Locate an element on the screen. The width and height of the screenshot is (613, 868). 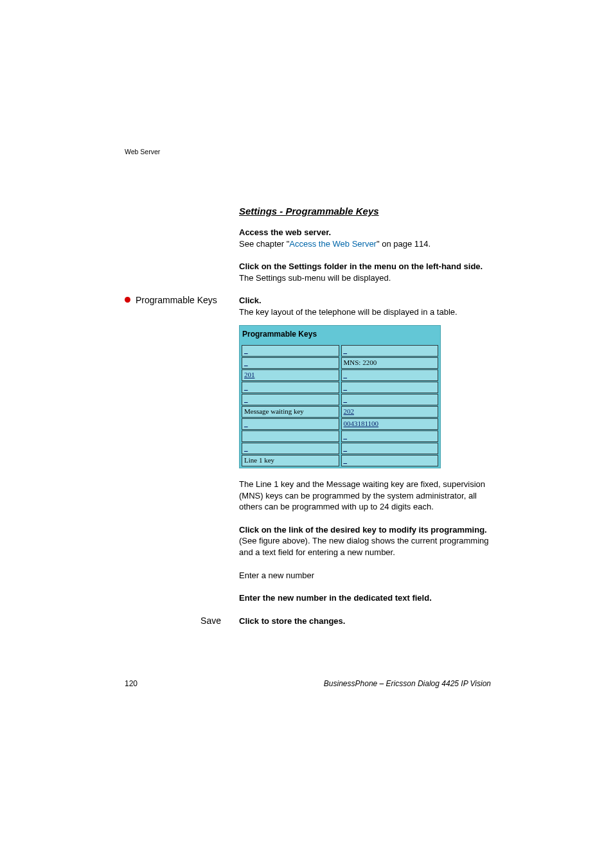
step-save: Save Click to store the changes. is located at coordinates (308, 621).